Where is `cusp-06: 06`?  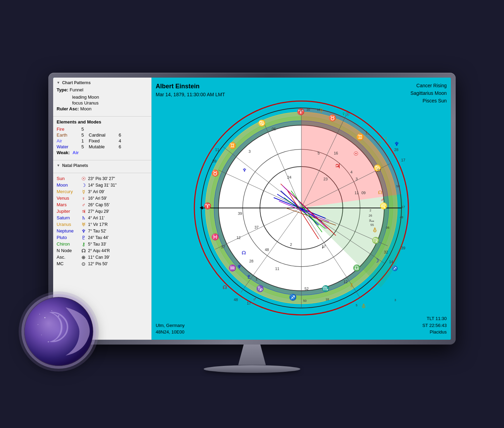 cusp-06: 06 is located at coordinates (273, 129).